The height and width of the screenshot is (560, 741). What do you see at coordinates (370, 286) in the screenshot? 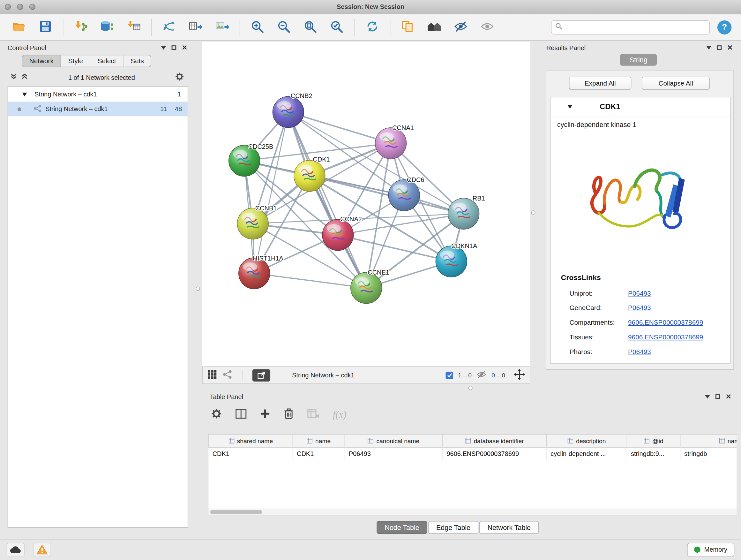
I see `network-node-ccne1: CCNE1` at bounding box center [370, 286].